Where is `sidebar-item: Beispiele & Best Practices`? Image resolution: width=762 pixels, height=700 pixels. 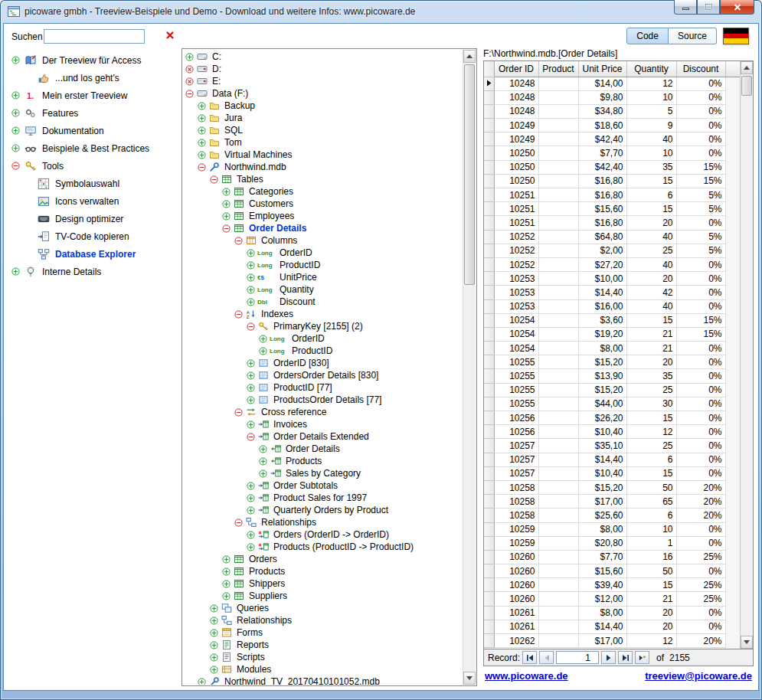 sidebar-item: Beispiele & Best Practices is located at coordinates (94, 149).